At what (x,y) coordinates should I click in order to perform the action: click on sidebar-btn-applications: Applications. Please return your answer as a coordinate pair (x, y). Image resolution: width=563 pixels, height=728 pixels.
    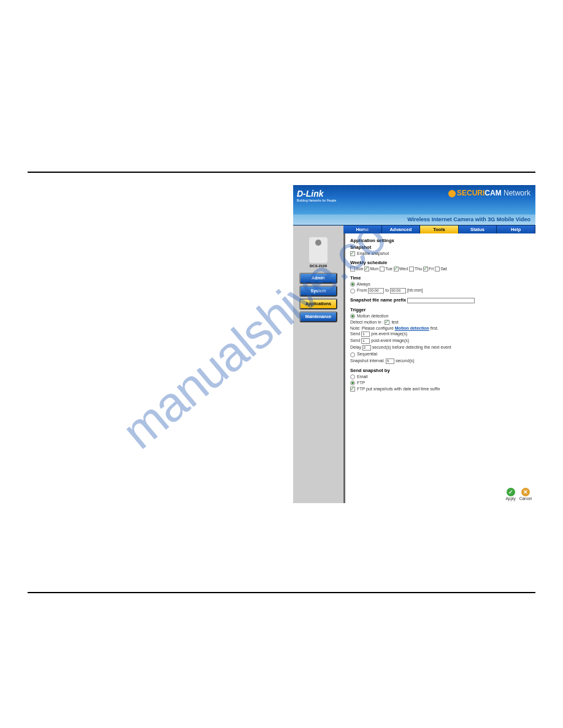
    Looking at the image, I should click on (318, 304).